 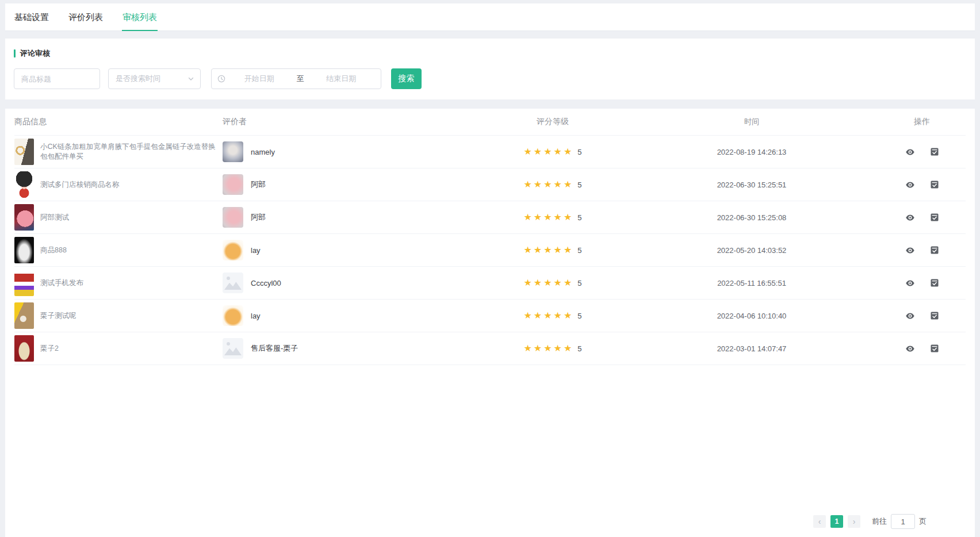 I want to click on filter-row: 是否搜索时间 开始日期 至 结束日期 搜索, so click(x=490, y=79).